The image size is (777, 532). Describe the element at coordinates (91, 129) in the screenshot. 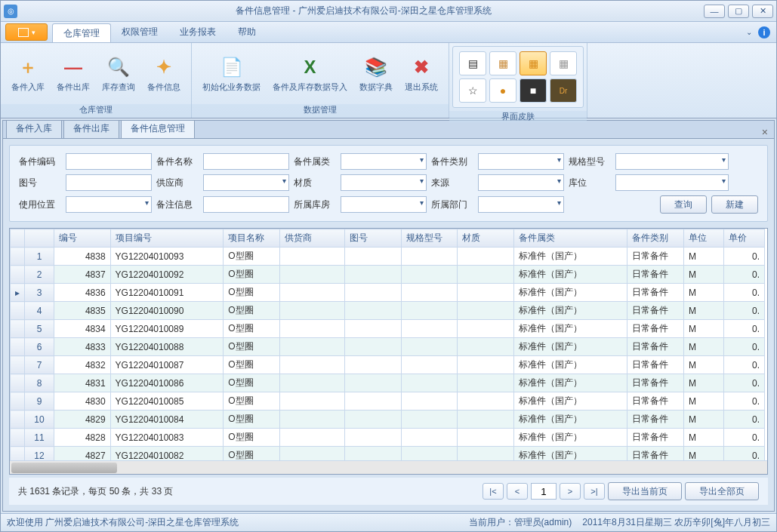

I see `document-tab: 备件出库` at that location.